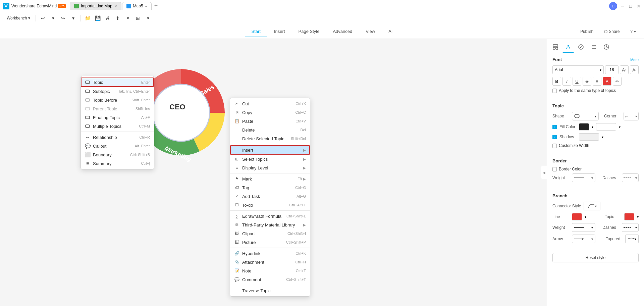  Describe the element at coordinates (156, 6) in the screenshot. I see `new-tab-button: +` at that location.